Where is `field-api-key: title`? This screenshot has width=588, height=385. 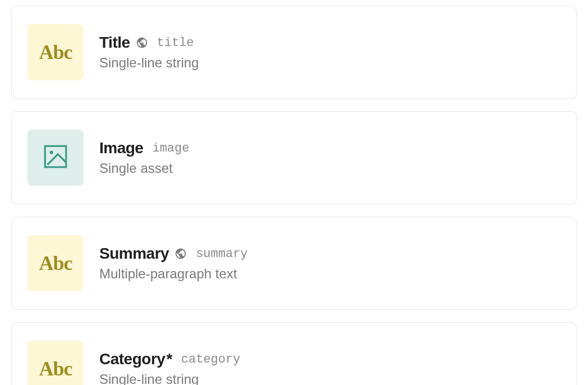 field-api-key: title is located at coordinates (176, 43).